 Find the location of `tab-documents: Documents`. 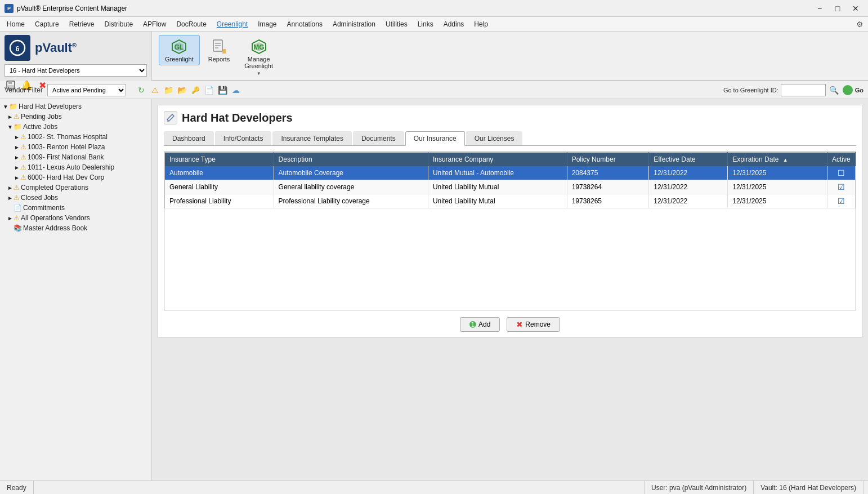

tab-documents: Documents is located at coordinates (378, 139).